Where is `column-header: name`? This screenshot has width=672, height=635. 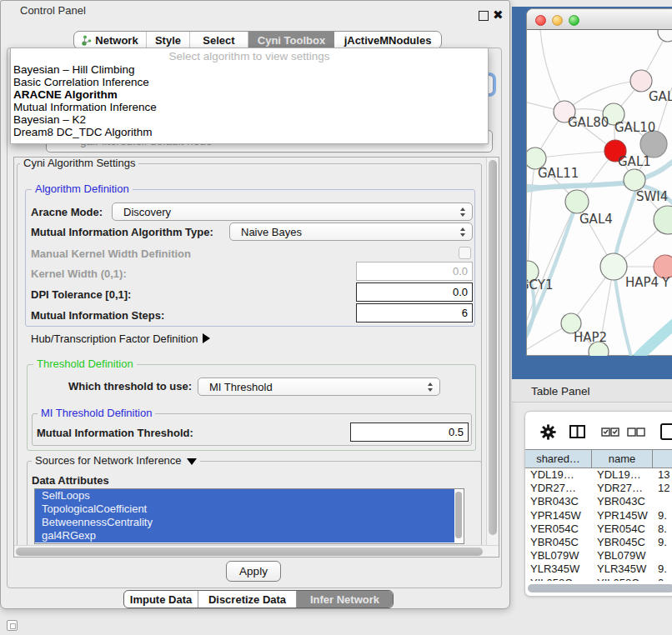
column-header: name is located at coordinates (622, 458).